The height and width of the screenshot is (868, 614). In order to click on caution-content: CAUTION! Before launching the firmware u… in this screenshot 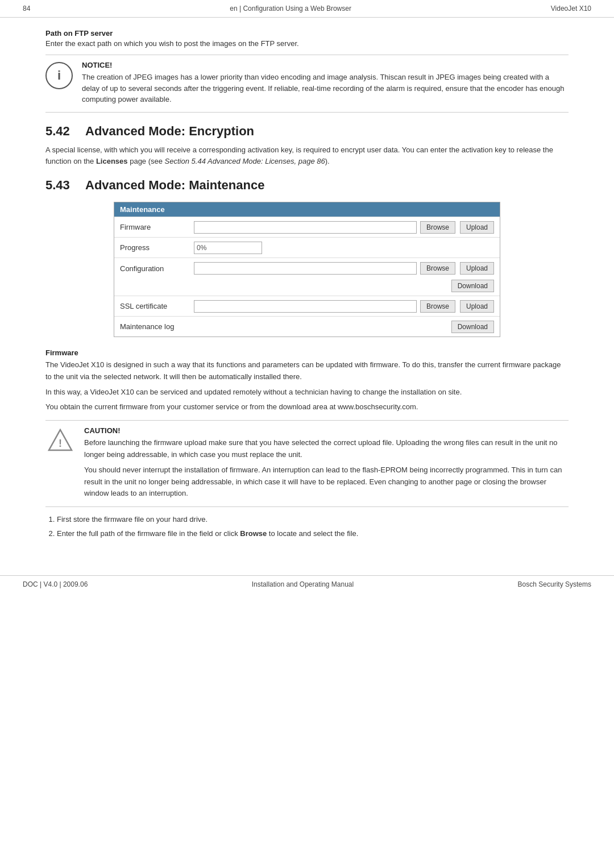, I will do `click(326, 463)`.